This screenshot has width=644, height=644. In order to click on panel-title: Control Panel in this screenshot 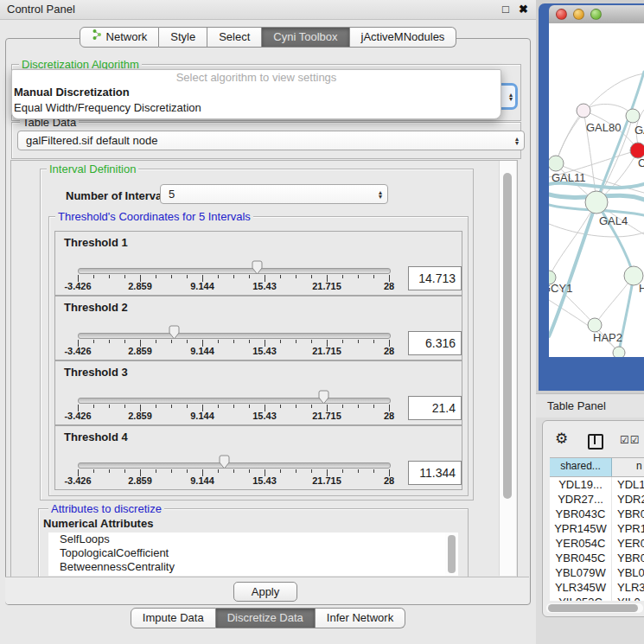, I will do `click(41, 10)`.